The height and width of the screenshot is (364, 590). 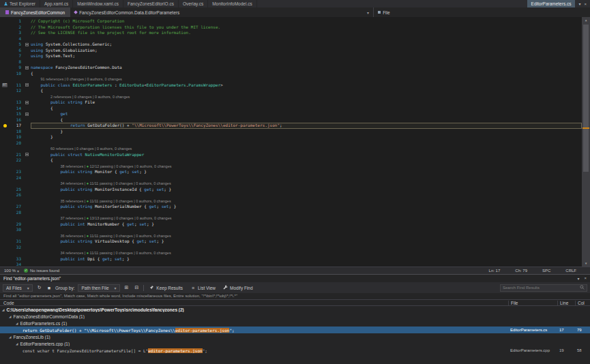 I want to click on code-line: 15get, so click(x=291, y=115).